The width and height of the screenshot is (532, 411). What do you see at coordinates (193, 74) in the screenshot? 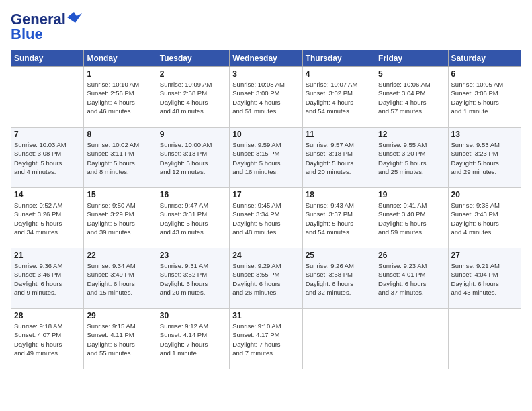
I see `day-number: 2` at bounding box center [193, 74].